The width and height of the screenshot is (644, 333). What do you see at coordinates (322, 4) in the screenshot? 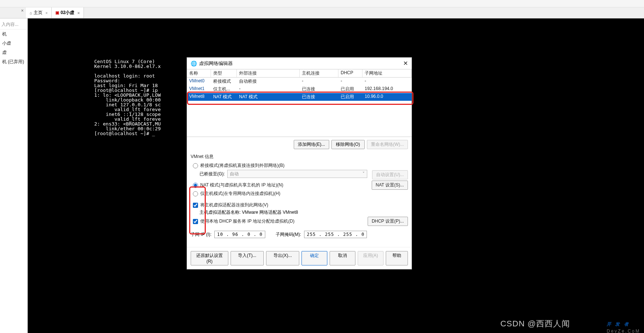
I see `app-toolbar` at bounding box center [322, 4].